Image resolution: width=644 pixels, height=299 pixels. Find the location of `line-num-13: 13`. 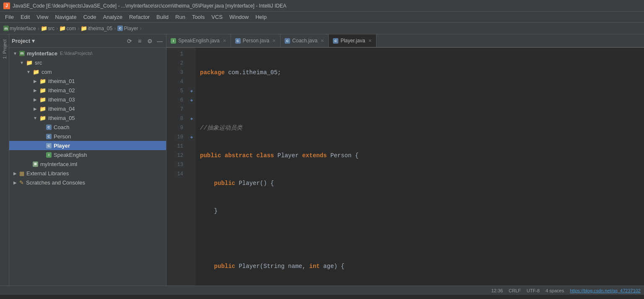

line-num-13: 13 is located at coordinates (177, 165).